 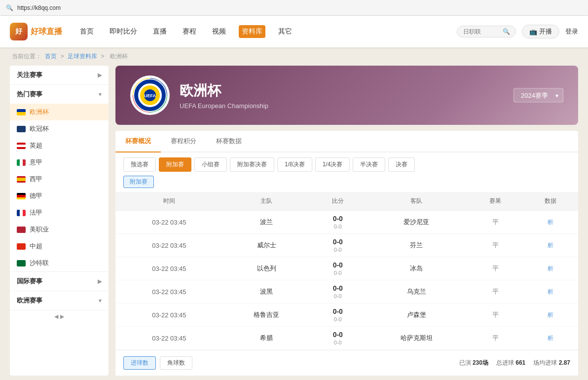 I want to click on hot-arrow-icon: ▾, so click(x=100, y=95).